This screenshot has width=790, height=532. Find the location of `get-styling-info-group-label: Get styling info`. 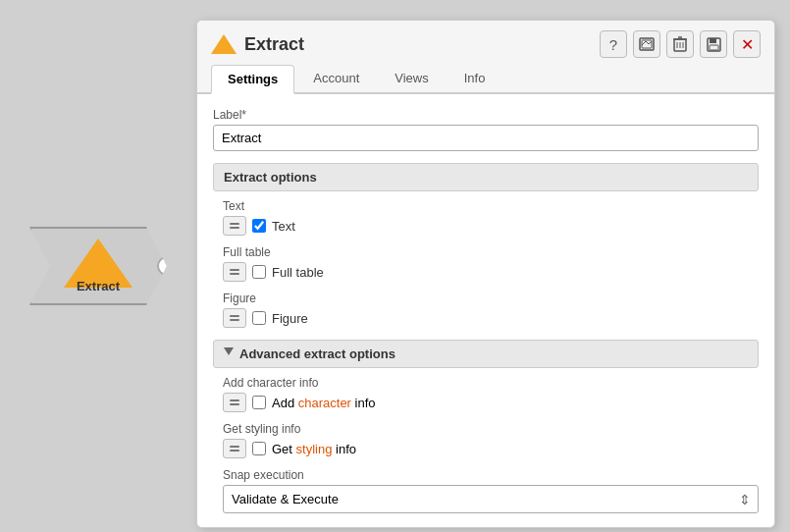

get-styling-info-group-label: Get styling info is located at coordinates (491, 429).